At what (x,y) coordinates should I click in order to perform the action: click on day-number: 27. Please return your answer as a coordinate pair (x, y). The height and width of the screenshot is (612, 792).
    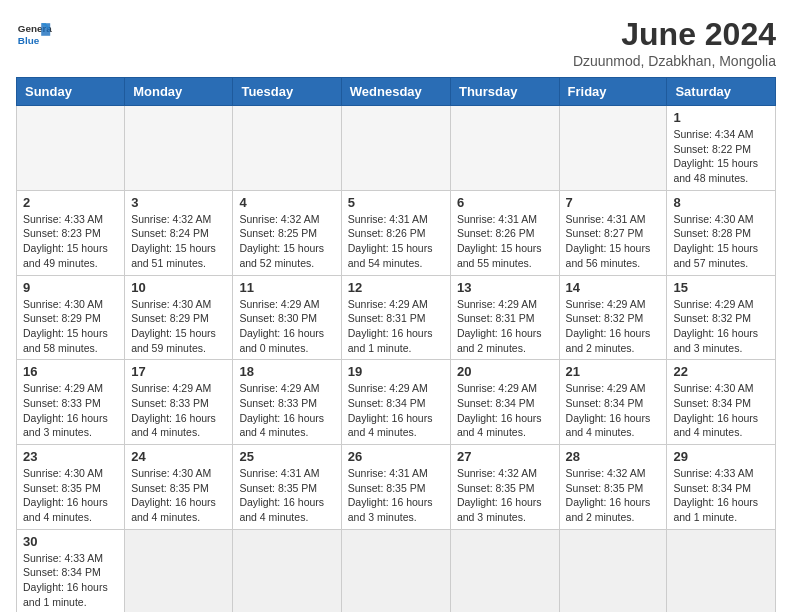
    Looking at the image, I should click on (505, 456).